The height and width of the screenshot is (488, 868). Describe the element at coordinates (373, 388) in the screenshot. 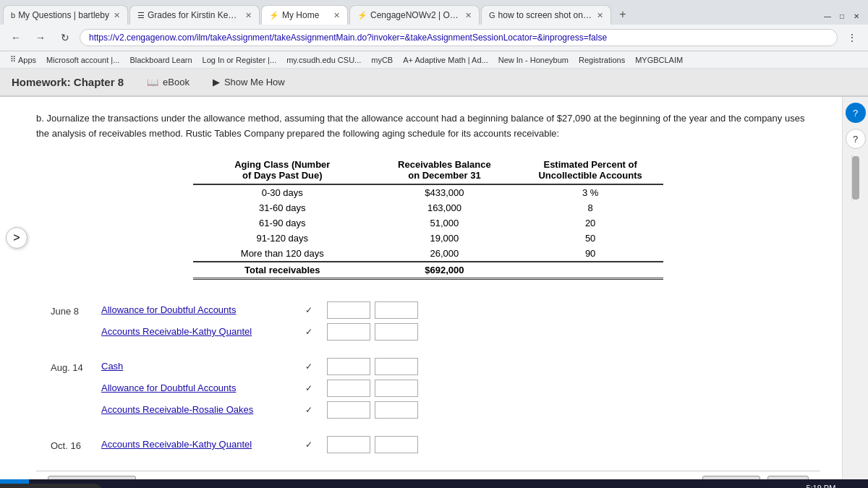

I see `input-boxes-allowance-aug14` at that location.